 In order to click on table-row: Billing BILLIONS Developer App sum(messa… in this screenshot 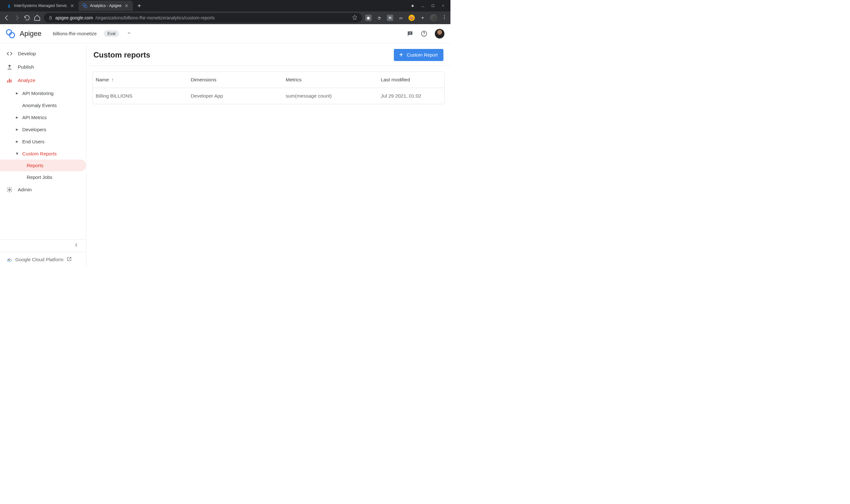, I will do `click(268, 96)`.